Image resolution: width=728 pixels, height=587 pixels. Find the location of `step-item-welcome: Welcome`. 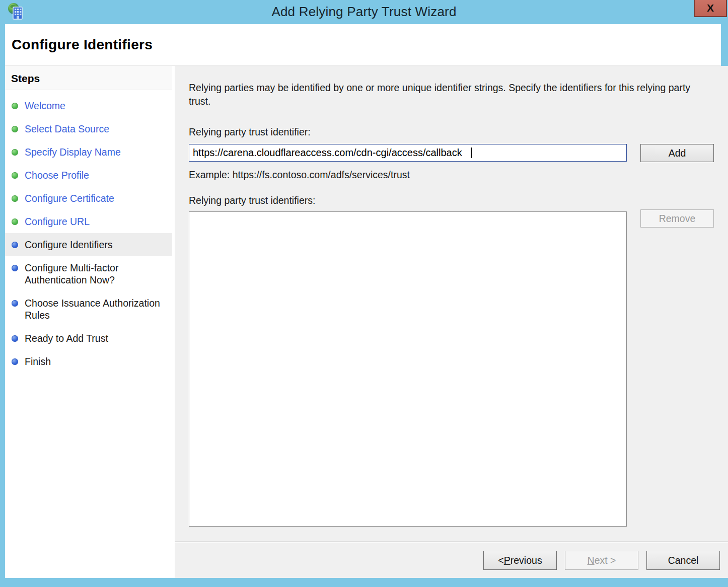

step-item-welcome: Welcome is located at coordinates (89, 106).